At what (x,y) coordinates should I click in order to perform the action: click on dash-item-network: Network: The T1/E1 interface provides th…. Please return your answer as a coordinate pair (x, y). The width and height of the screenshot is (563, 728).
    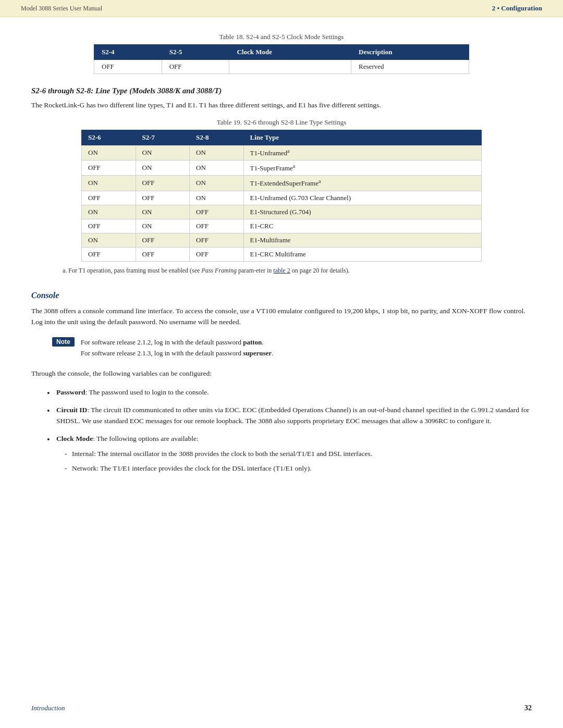
    Looking at the image, I should click on (298, 468).